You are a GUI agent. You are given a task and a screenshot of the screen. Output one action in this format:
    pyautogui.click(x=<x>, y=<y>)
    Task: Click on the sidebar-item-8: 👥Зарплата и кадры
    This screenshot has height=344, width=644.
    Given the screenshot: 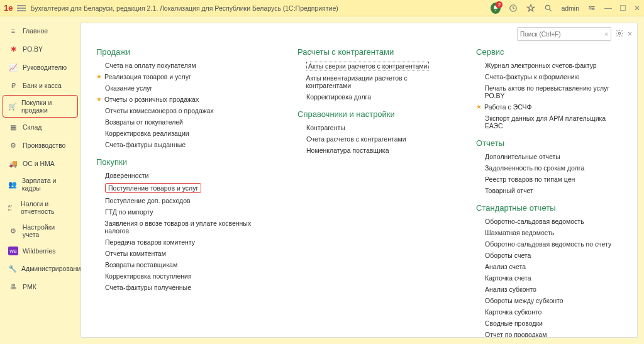 What is the action you would take?
    pyautogui.click(x=40, y=184)
    